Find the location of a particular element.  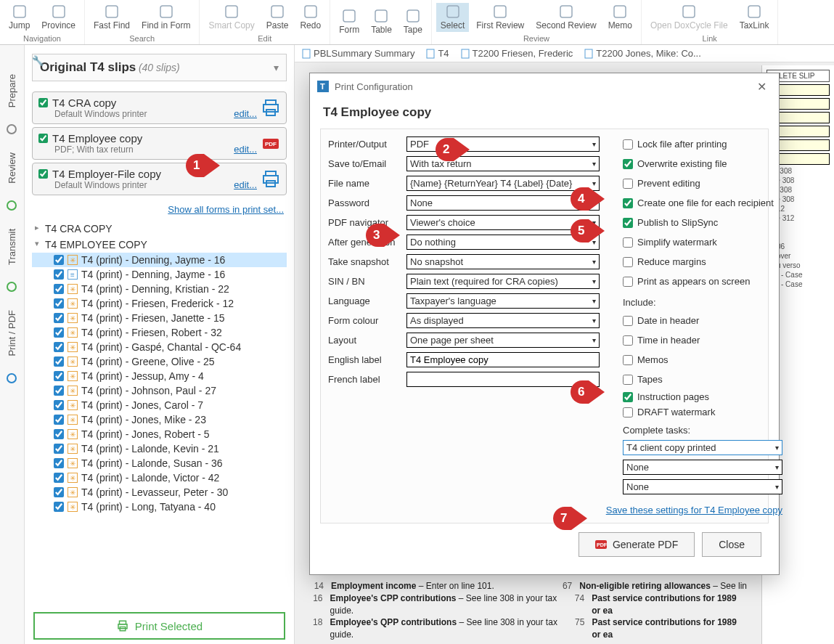

field-english-label is located at coordinates (503, 360).